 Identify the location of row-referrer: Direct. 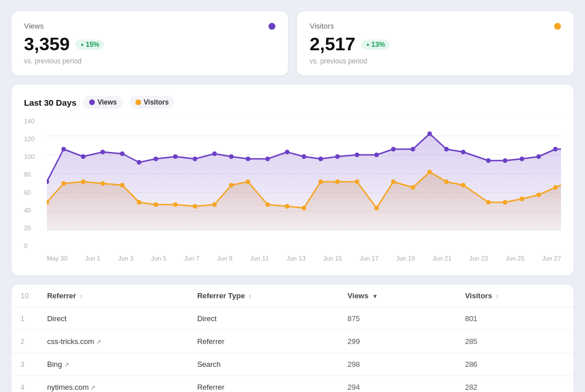
(113, 319).